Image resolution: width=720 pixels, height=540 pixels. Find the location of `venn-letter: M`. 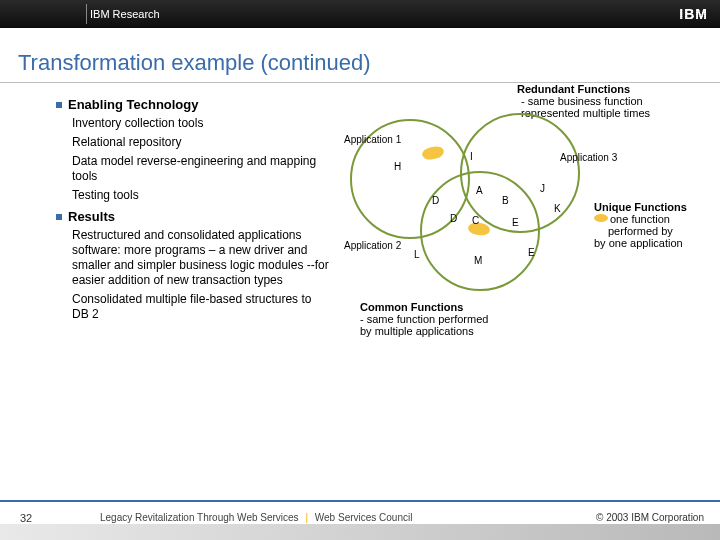

venn-letter: M is located at coordinates (478, 260).